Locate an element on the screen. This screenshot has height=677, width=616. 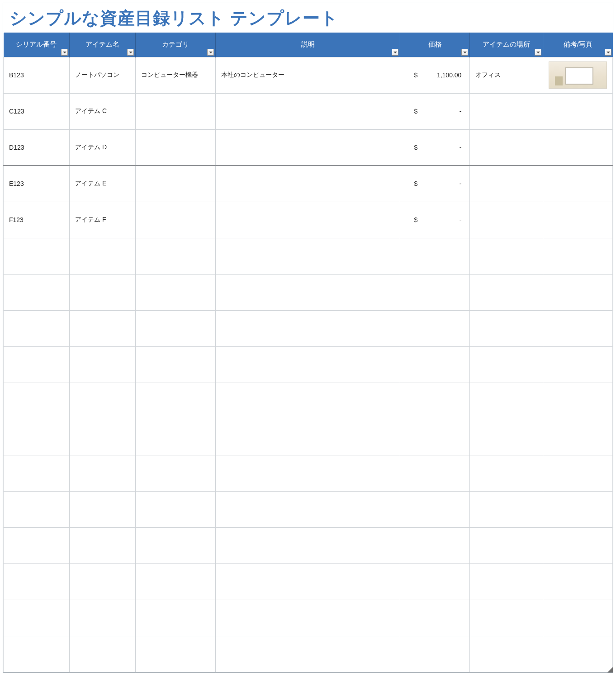
cell-item: ノートパソコン is located at coordinates (103, 75).